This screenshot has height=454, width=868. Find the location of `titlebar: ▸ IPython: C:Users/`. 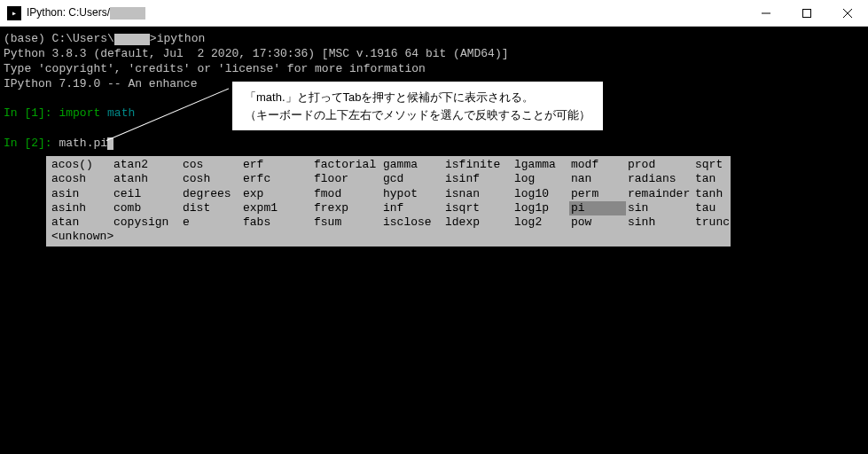

titlebar: ▸ IPython: C:Users/ is located at coordinates (434, 13).